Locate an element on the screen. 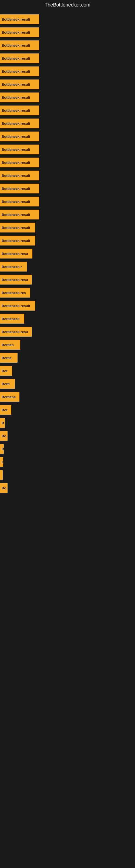  bar-item: Bot is located at coordinates (6, 371).